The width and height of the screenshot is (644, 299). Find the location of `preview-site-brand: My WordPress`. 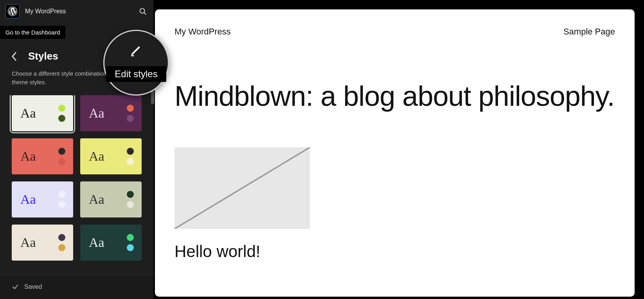

preview-site-brand: My WordPress is located at coordinates (203, 32).